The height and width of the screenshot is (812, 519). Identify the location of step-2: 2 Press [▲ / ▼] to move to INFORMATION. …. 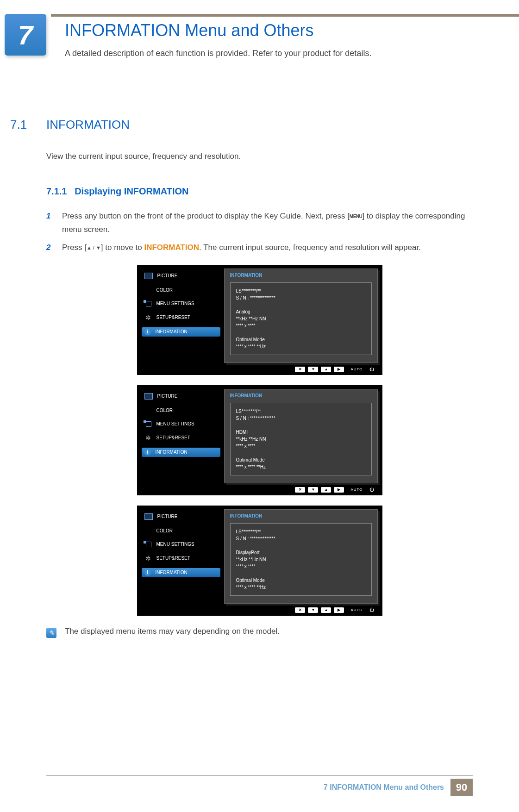
(259, 248).